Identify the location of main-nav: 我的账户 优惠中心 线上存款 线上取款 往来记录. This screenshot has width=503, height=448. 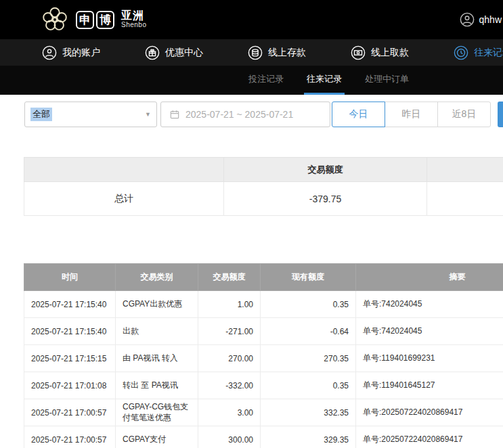
(252, 53).